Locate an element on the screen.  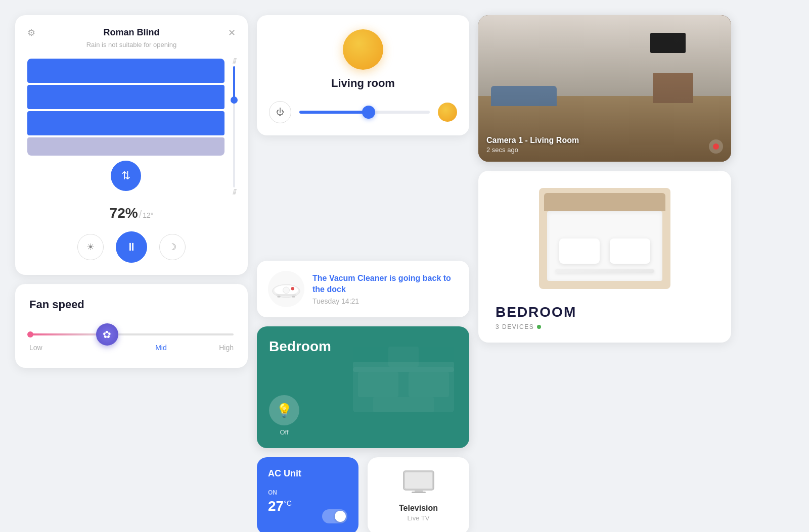
color-dot is located at coordinates (447, 112).